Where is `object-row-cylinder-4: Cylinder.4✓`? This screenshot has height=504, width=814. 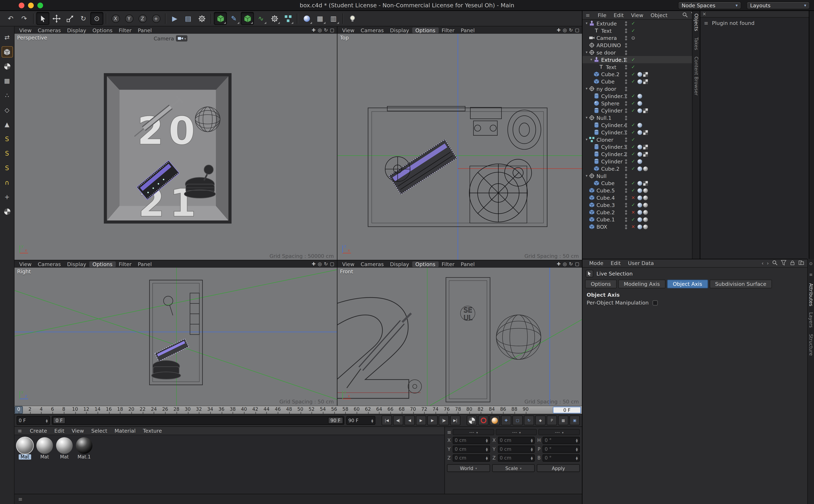
object-row-cylinder-4: Cylinder.4✓ is located at coordinates (637, 125).